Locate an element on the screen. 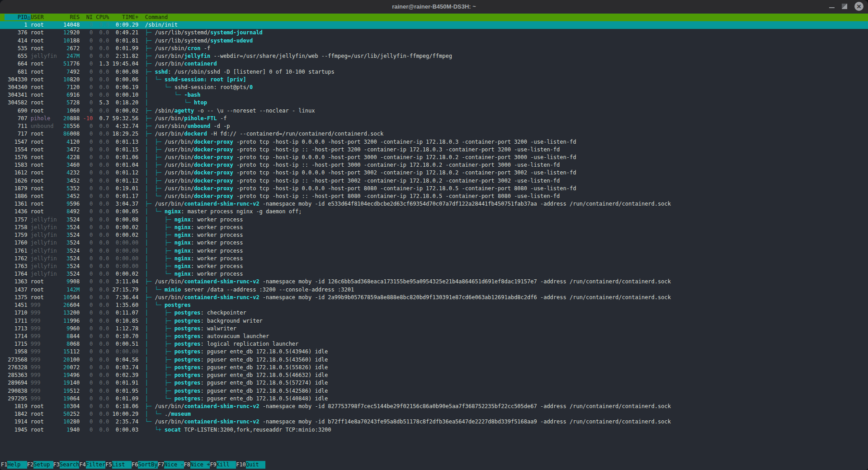 The image size is (868, 470). minimize-button is located at coordinates (832, 8).